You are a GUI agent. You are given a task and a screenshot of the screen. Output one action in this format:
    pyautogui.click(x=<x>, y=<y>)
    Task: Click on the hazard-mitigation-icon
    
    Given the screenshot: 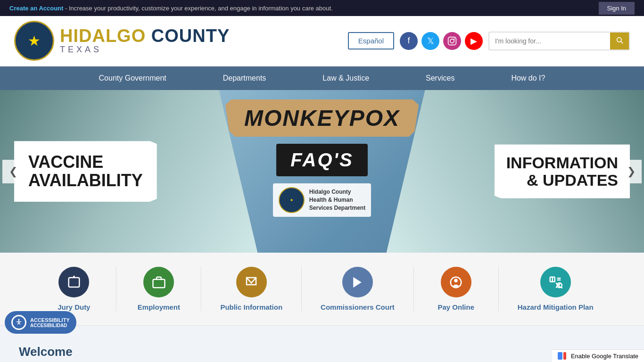 What is the action you would take?
    pyautogui.click(x=555, y=282)
    